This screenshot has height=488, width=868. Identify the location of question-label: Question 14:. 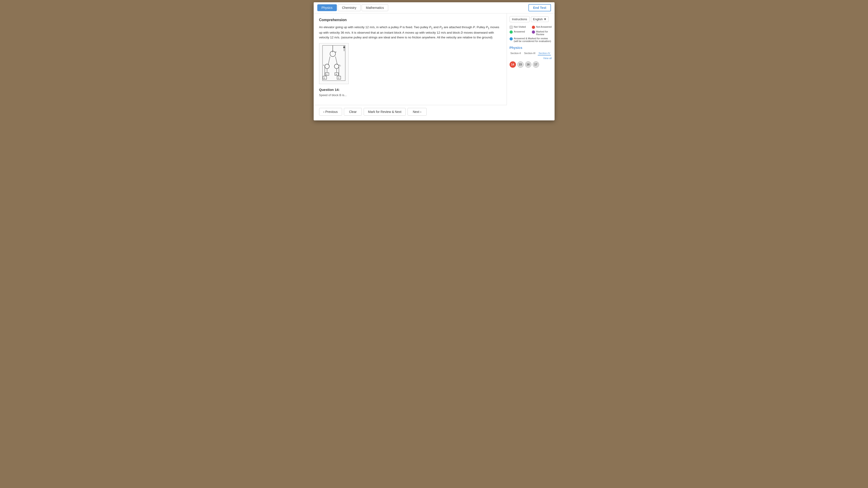
(410, 90).